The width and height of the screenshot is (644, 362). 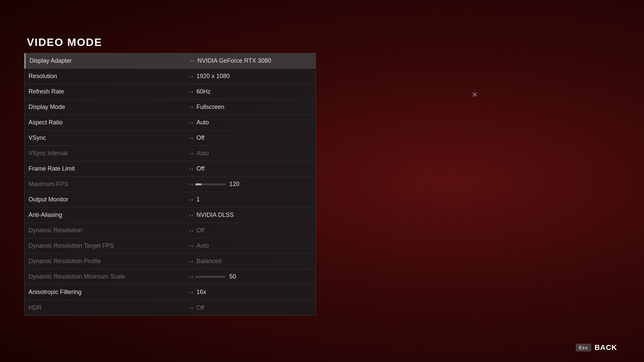 I want to click on arrow-left-frame-rate-limit: ‹, so click(x=190, y=169).